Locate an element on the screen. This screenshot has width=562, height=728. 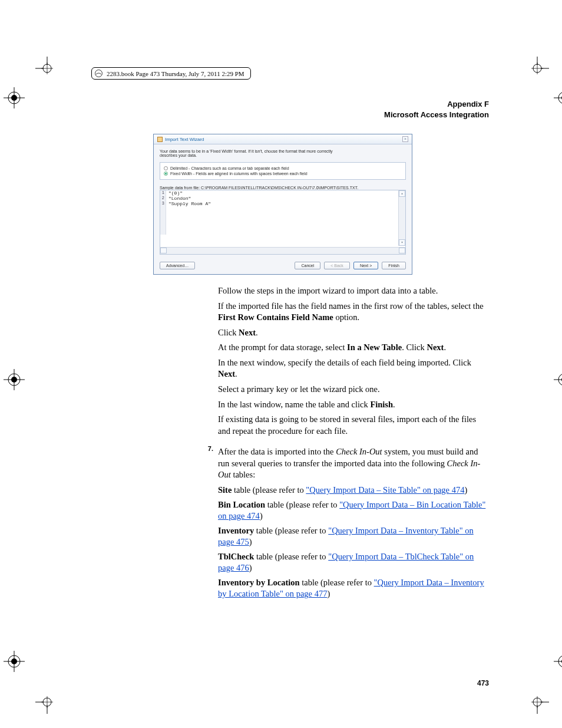
para-first-row: If the imported file has the field names… is located at coordinates (353, 312).